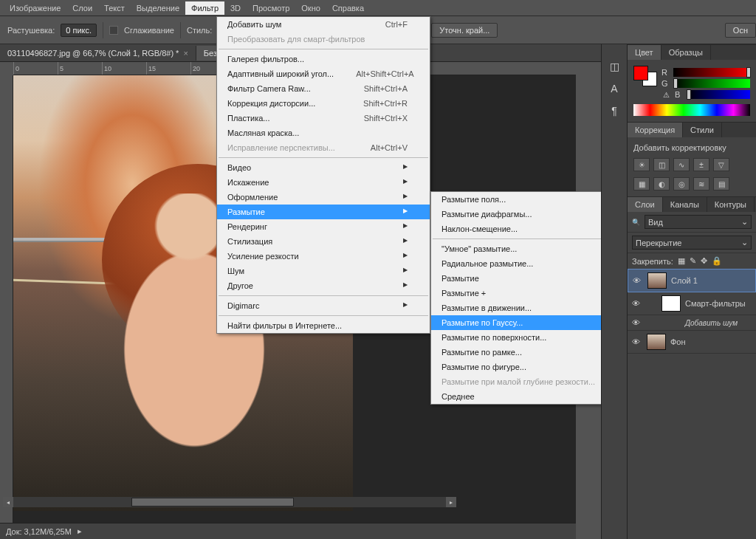  What do you see at coordinates (271, 8) in the screenshot?
I see `menu-просмотр: Просмотр` at bounding box center [271, 8].